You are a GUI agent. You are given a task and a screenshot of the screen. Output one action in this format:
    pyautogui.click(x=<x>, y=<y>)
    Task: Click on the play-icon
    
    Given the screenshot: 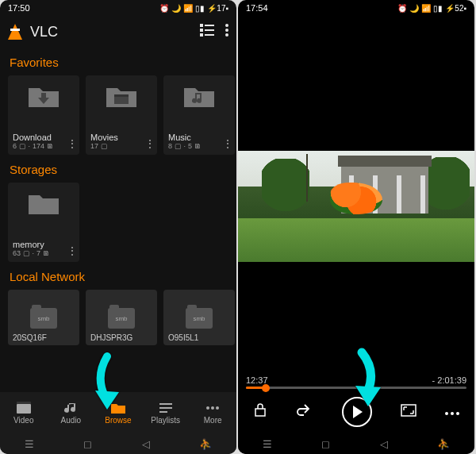 What is the action you would take?
    pyautogui.click(x=358, y=412)
    